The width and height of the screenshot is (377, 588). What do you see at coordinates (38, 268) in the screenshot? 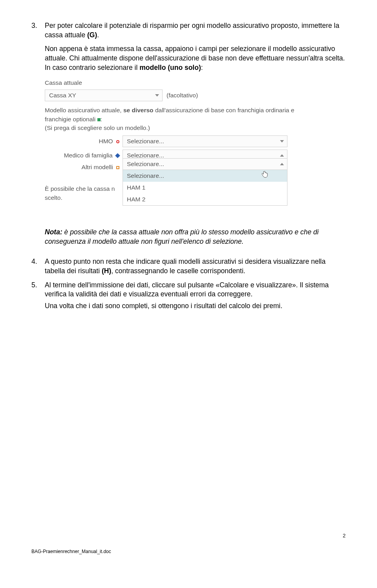
I see `list-number: 4.` at bounding box center [38, 268].